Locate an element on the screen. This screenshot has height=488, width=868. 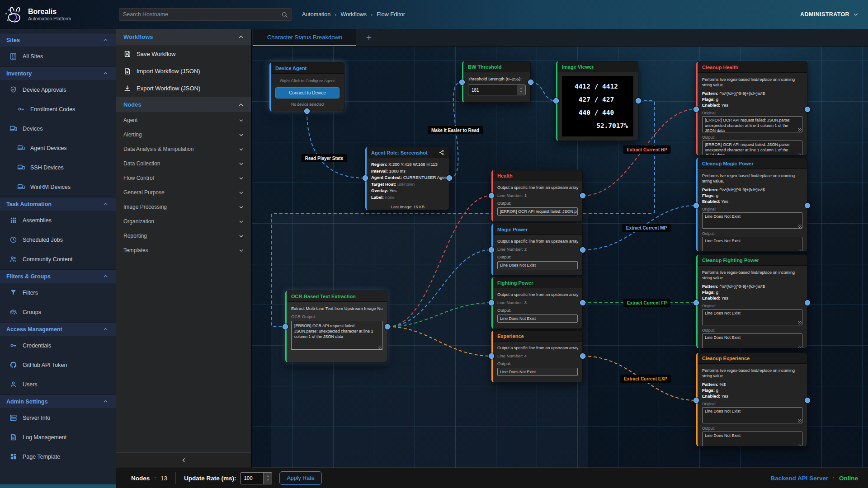
breadcrumb-item: Automation is located at coordinates (316, 14).